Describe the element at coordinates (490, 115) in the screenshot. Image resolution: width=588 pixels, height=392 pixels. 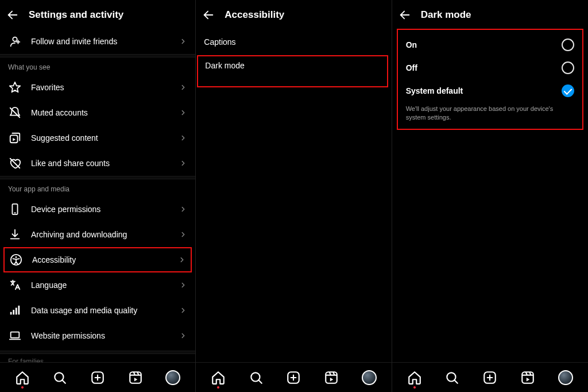
I see `helper-text: We'll adjust your appearance based on yo…` at that location.